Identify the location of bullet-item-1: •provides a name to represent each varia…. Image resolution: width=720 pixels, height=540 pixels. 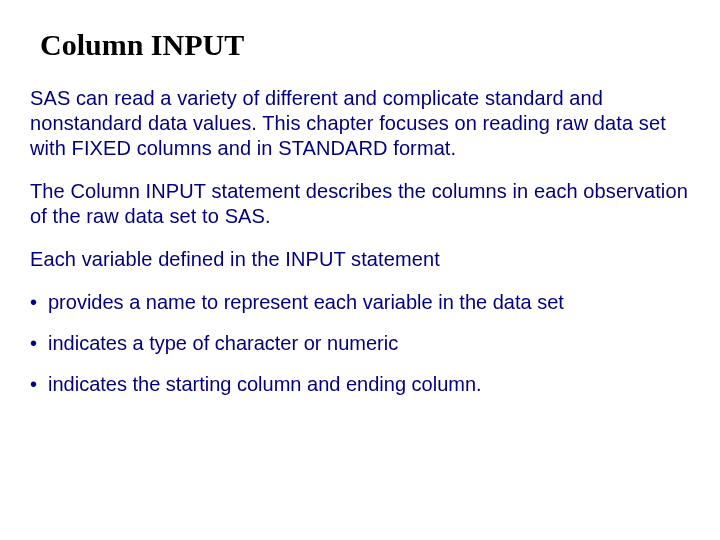
(360, 302).